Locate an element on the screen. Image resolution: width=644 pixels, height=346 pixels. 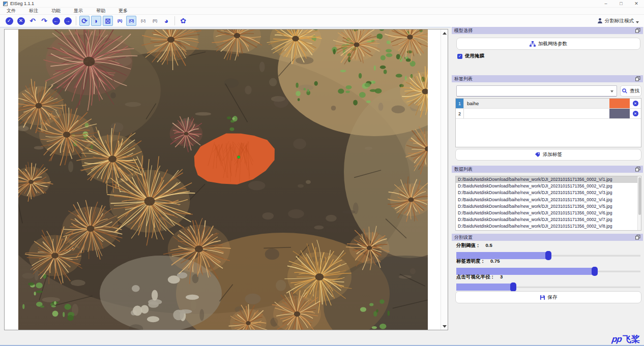
canvas-vertical-scrollbar is located at coordinates (444, 180).